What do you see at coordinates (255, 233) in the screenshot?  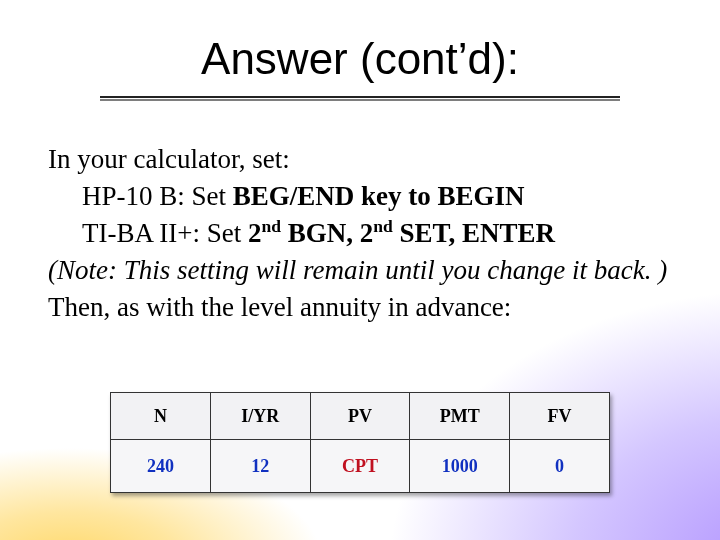 I see `ti-b1: 2` at bounding box center [255, 233].